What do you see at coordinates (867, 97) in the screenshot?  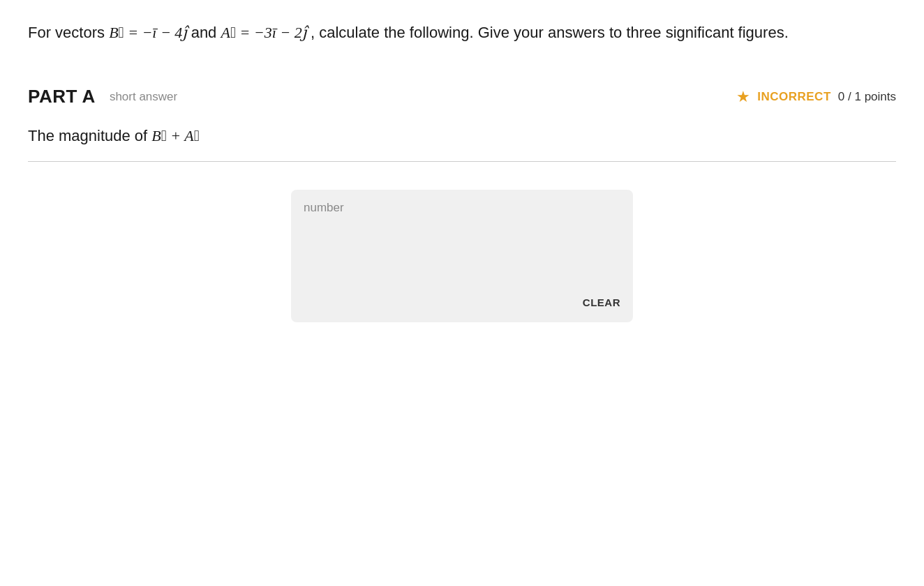 I see `points-display: 0 / 1 points` at bounding box center [867, 97].